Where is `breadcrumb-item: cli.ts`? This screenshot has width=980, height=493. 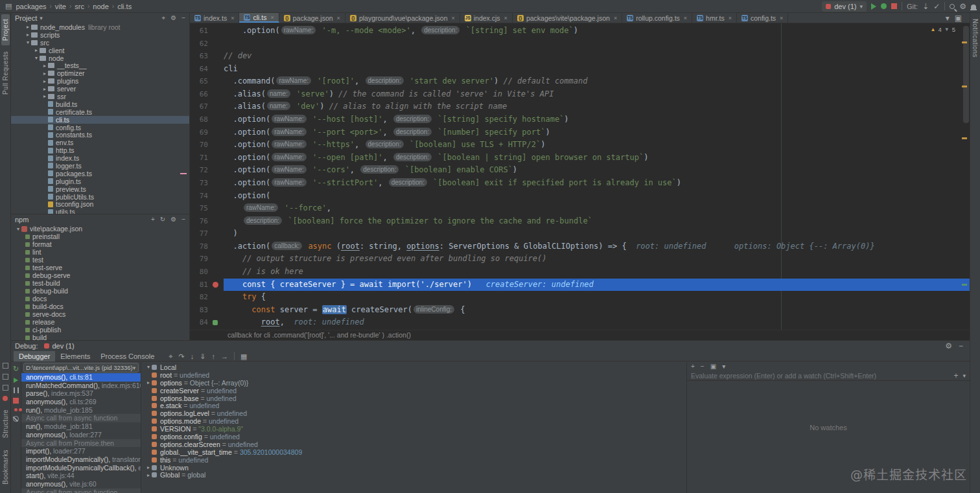 breadcrumb-item: cli.ts is located at coordinates (124, 6).